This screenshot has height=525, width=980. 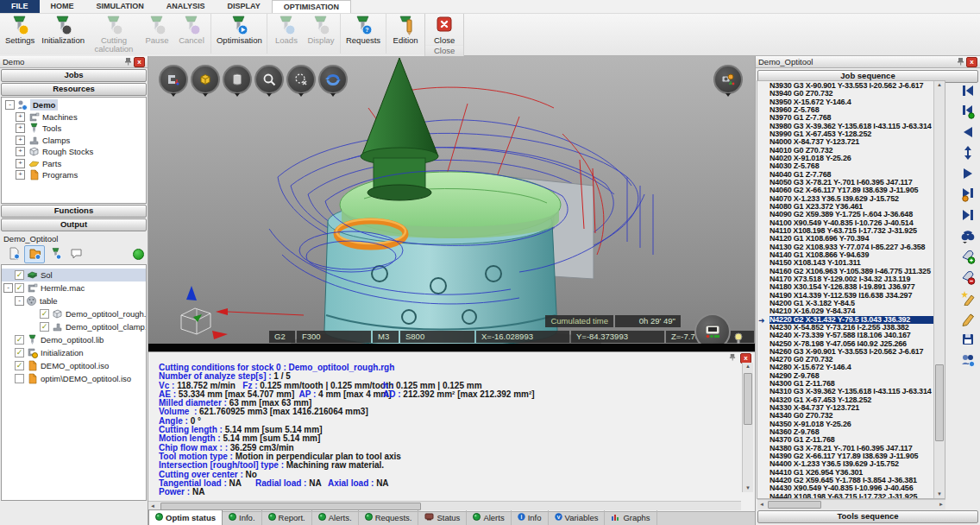 What do you see at coordinates (858, 102) in the screenshot?
I see `gcode-line: N3950 X-15.672 Y-146.4` at bounding box center [858, 102].